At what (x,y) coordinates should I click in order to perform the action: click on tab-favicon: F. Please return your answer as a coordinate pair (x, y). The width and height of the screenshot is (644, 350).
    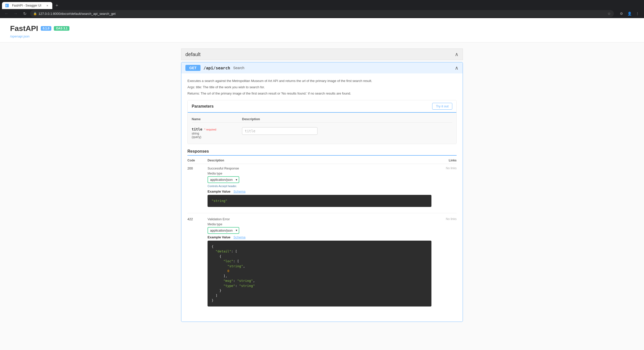
    Looking at the image, I should click on (7, 6).